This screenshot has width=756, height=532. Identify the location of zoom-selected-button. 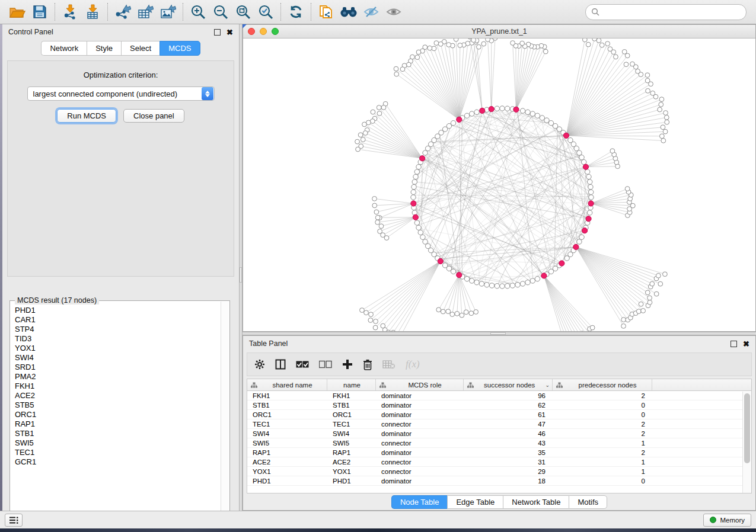
(266, 12).